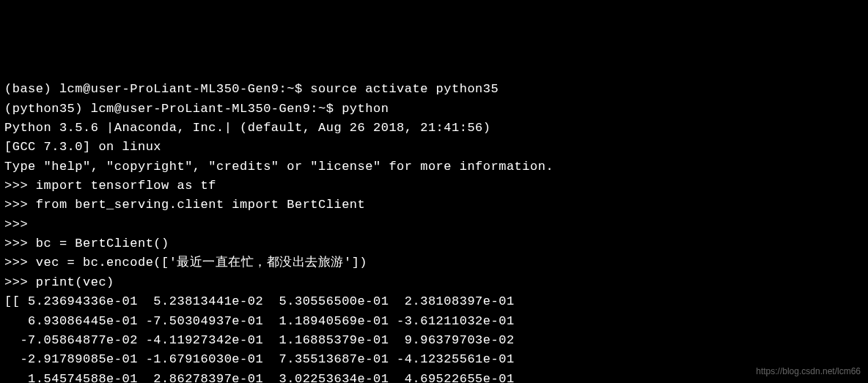 This screenshot has width=868, height=383. I want to click on terminal-line: >>> vec = bc.encode(['最近一直在忙，都没出去旅游']), so click(434, 263).